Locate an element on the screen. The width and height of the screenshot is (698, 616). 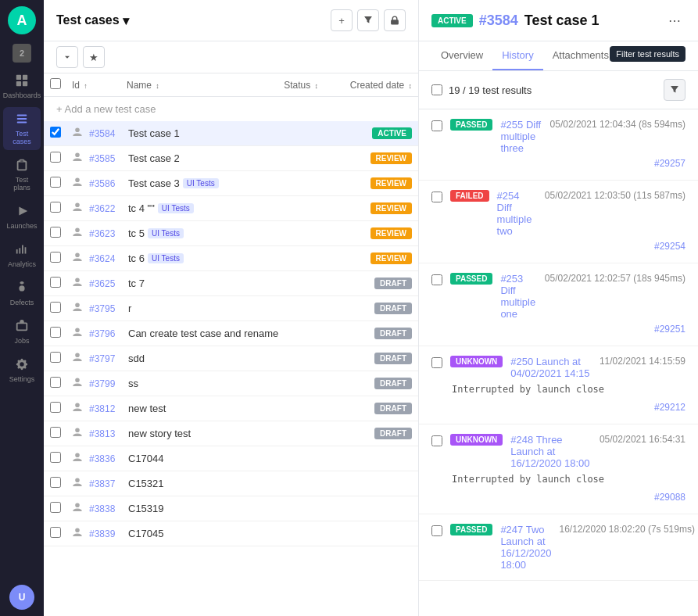
sidebar-item-dashboards: Dashboards is located at coordinates (22, 86).